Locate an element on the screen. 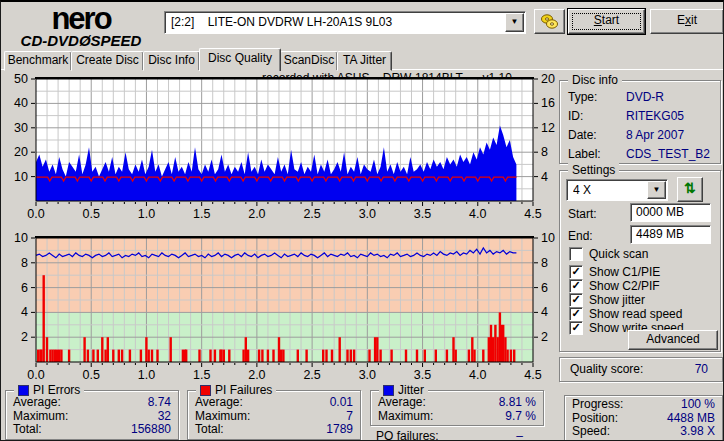  svg-text: 12 is located at coordinates (548, 128).